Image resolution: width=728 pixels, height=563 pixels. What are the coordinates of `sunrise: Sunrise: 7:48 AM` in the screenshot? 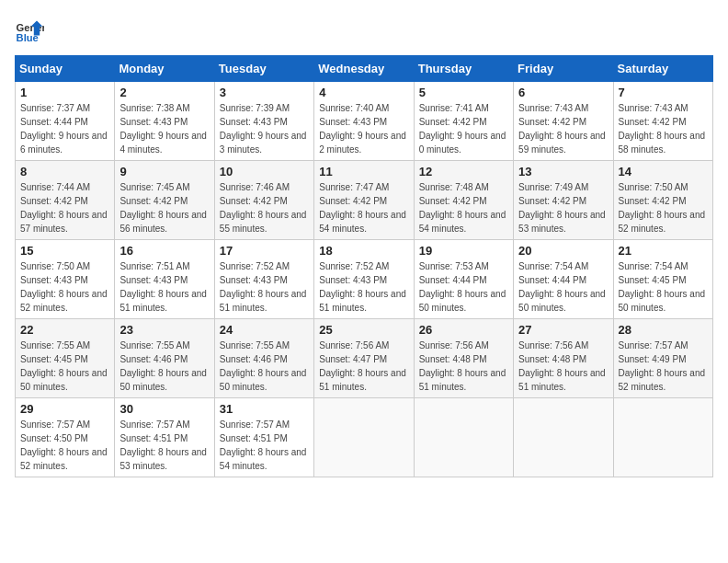 It's located at (454, 188).